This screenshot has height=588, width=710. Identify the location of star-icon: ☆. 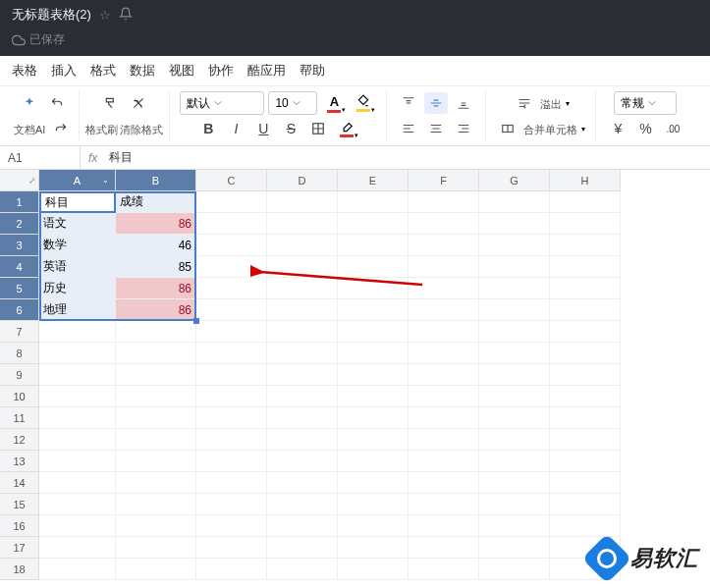
(105, 16).